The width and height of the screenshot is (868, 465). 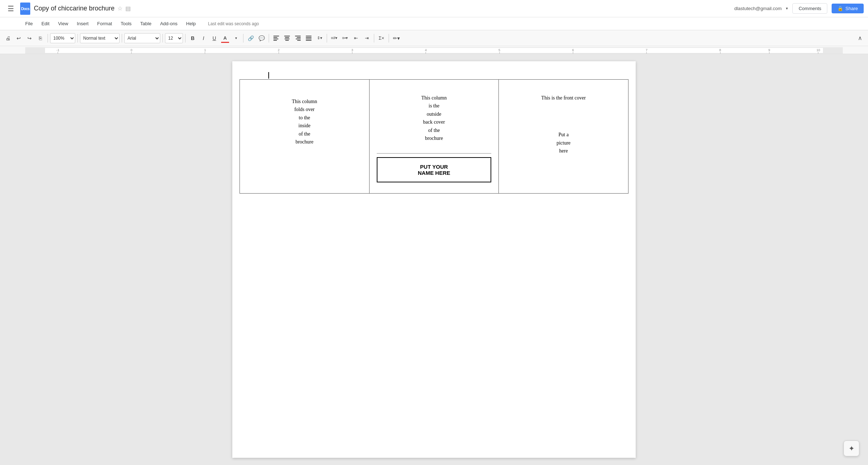 What do you see at coordinates (787, 9) in the screenshot?
I see `user-dropdown-arrow: ▾` at bounding box center [787, 9].